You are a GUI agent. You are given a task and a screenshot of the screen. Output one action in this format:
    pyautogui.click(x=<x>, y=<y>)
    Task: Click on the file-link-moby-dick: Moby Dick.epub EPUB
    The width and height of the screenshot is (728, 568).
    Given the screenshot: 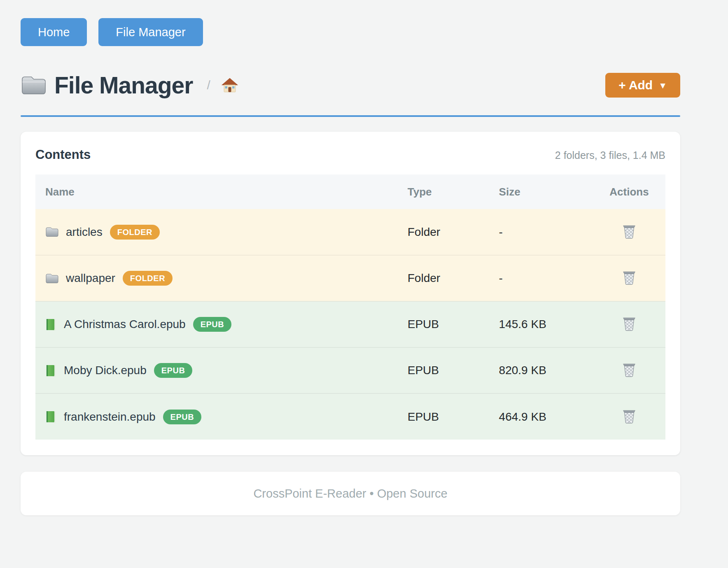 What is the action you would take?
    pyautogui.click(x=217, y=370)
    